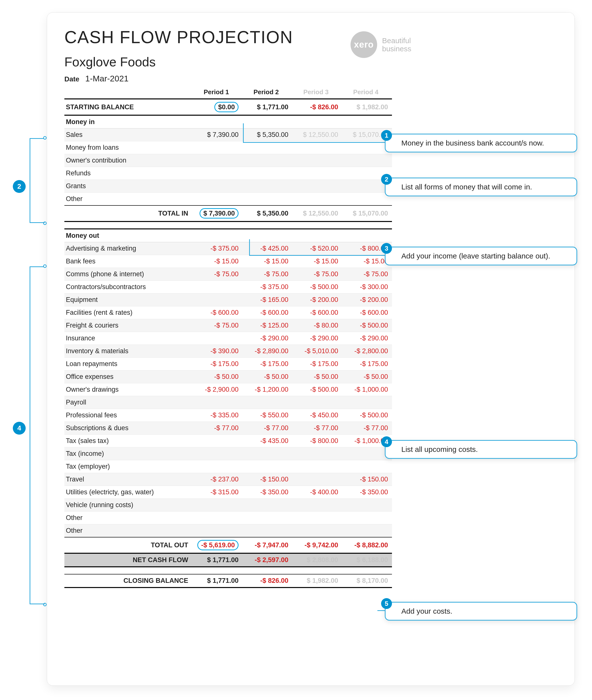 Image resolution: width=592 pixels, height=700 pixels. Describe the element at coordinates (317, 326) in the screenshot. I see `cell: -$ 80.00` at that location.